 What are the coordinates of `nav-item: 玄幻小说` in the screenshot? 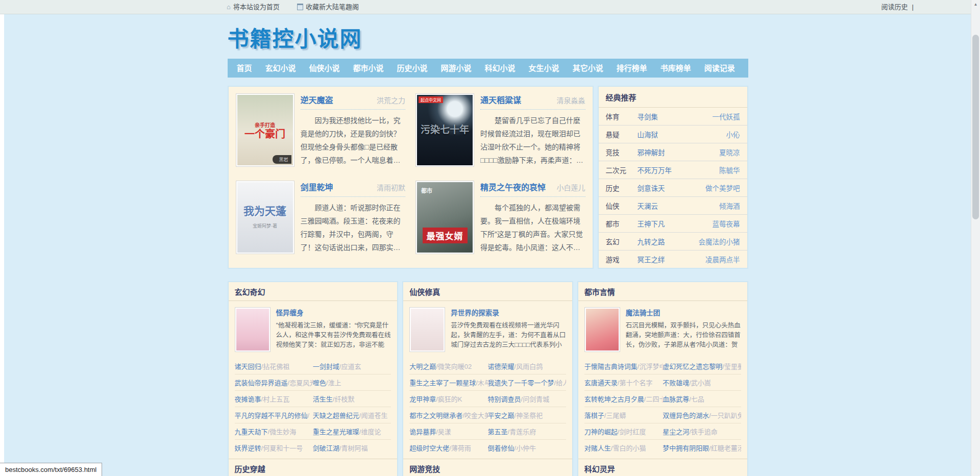 It's located at (281, 68).